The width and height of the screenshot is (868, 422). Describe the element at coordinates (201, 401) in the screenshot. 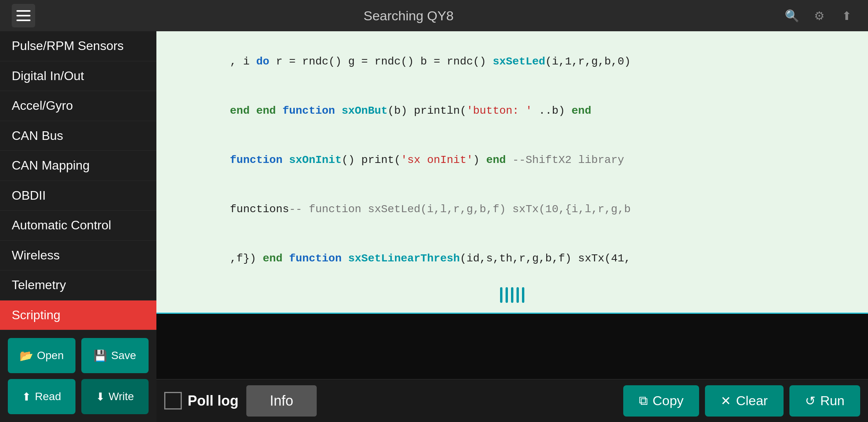

I see `poll-log-area: Poll log` at that location.